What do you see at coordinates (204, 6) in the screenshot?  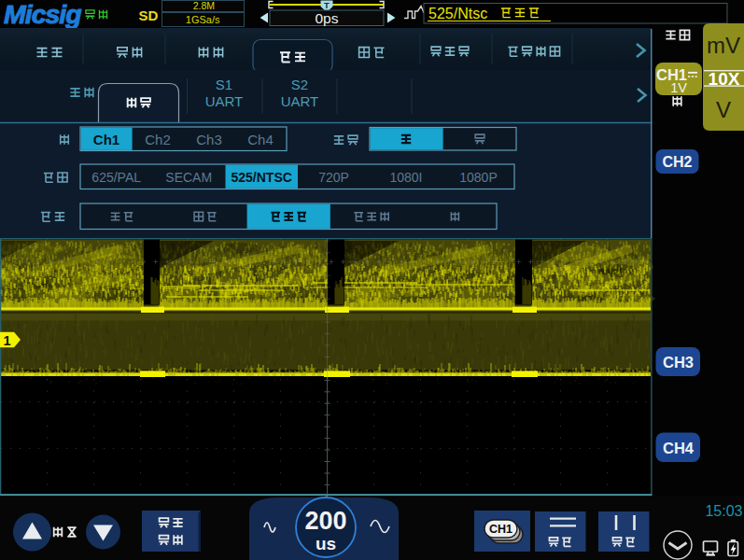 I see `svg-text: 2.8M` at bounding box center [204, 6].